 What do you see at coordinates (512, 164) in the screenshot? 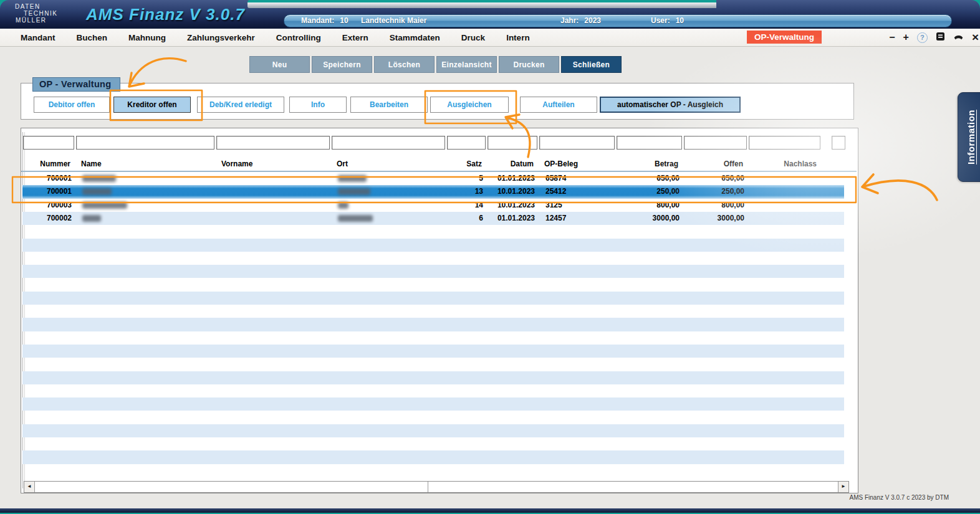
I see `column-header-datum: Datum` at bounding box center [512, 164].